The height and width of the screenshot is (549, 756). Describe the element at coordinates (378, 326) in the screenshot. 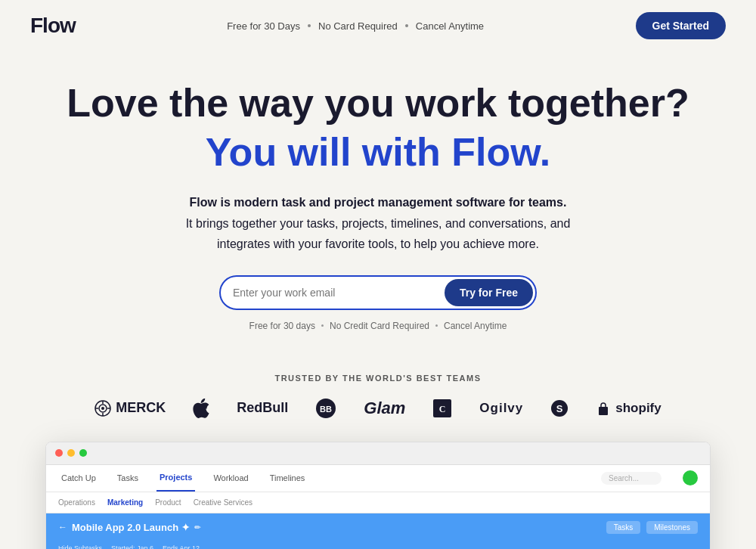

I see `form-sub-notes: Free for 30 days No Credit Card Required…` at that location.